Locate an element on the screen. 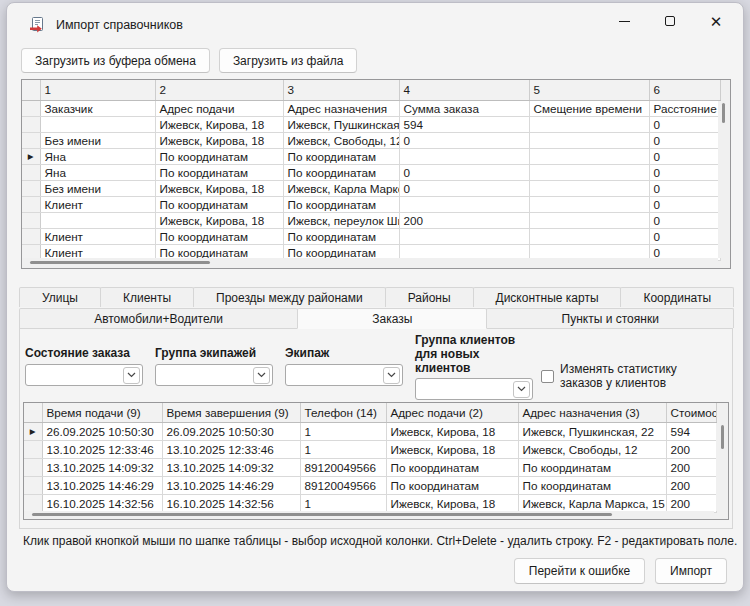 The width and height of the screenshot is (750, 606). load-from-file-button: Загрузить из файла is located at coordinates (288, 60).